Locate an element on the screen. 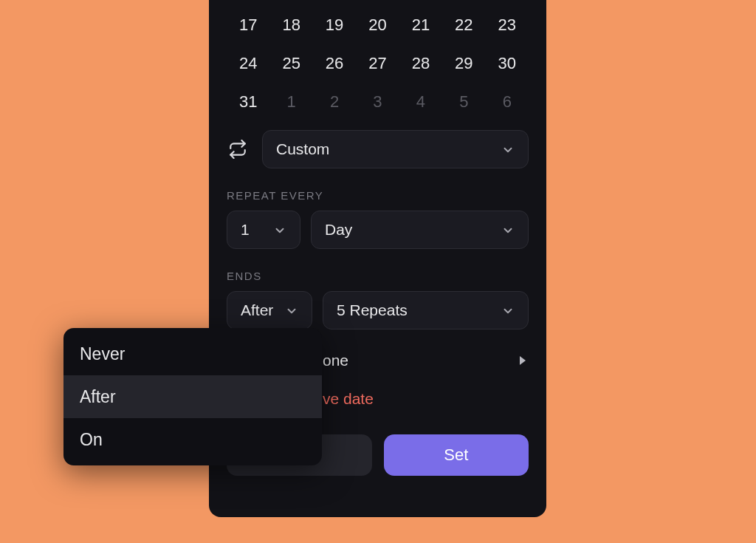  calendar-day: 18 is located at coordinates (291, 25).